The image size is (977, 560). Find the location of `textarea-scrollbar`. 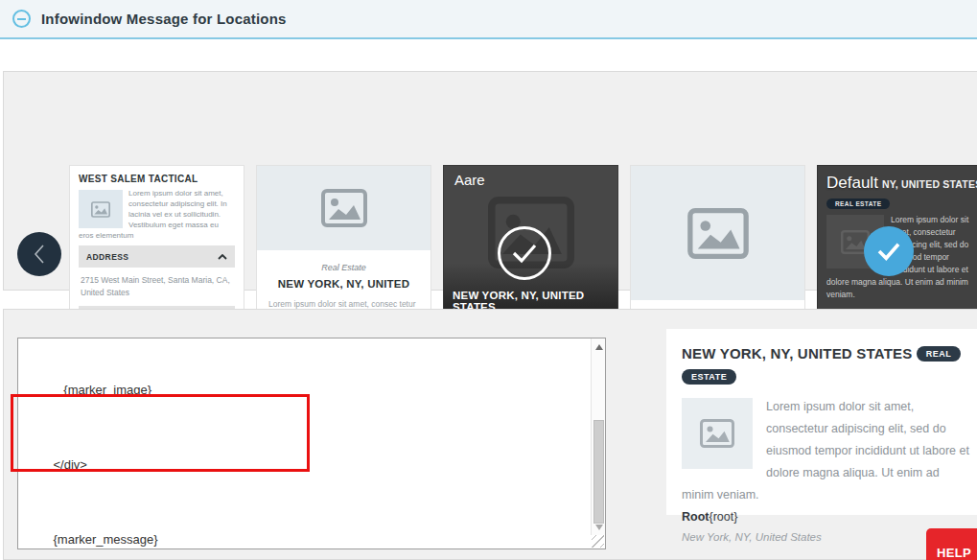

textarea-scrollbar is located at coordinates (598, 437).